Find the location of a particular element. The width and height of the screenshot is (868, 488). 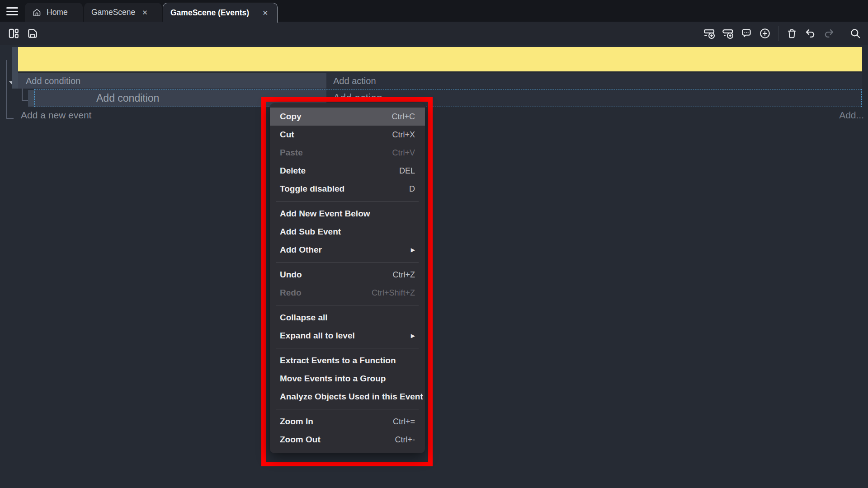

menu-item-label: Redo is located at coordinates (291, 293).